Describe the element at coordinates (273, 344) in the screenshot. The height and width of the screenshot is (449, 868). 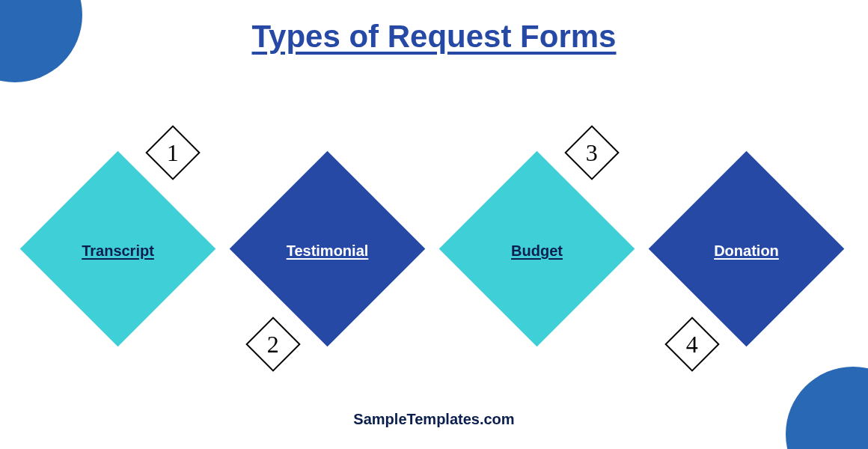
I see `number-text: 2` at that location.